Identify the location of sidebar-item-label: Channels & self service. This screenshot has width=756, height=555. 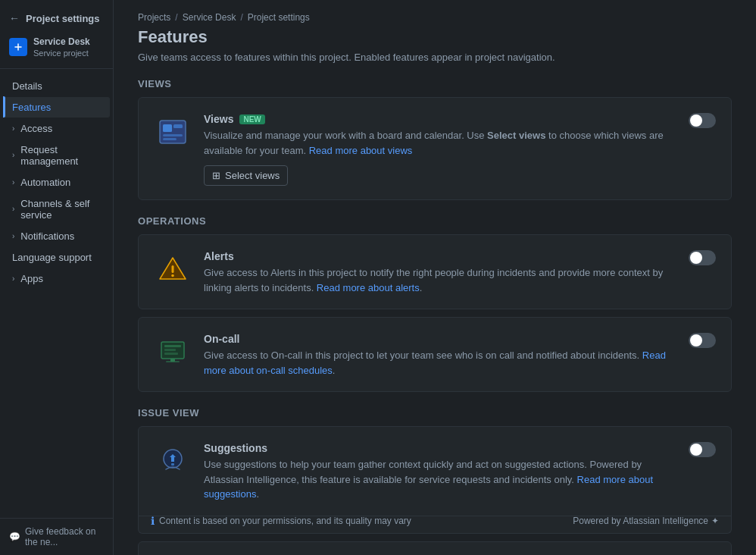
(61, 209).